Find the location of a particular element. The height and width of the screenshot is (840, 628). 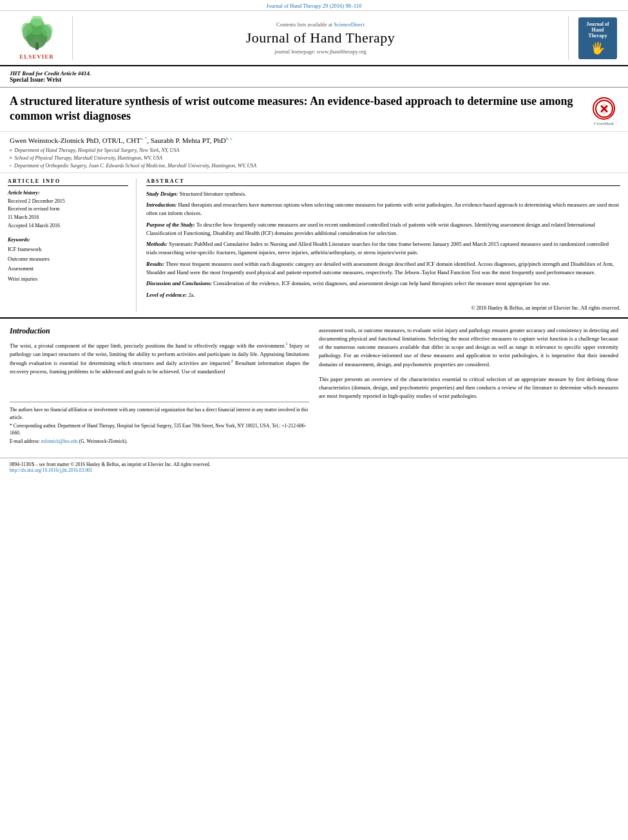

history-item-2: 11 March 2016 is located at coordinates (68, 218).